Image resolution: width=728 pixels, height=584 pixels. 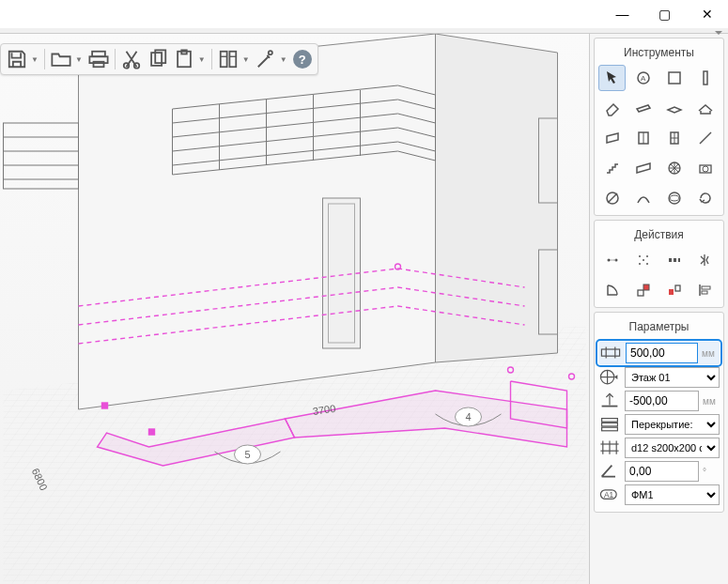 What do you see at coordinates (132, 59) in the screenshot?
I see `cut-button` at bounding box center [132, 59].